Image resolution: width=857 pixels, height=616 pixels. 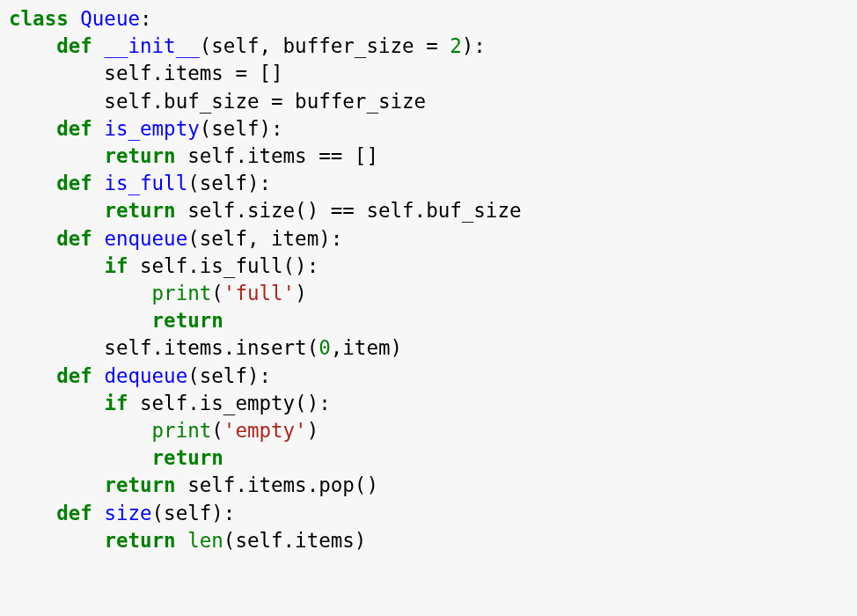 What do you see at coordinates (241, 128) in the screenshot?
I see `is-empty-params: (self):` at bounding box center [241, 128].